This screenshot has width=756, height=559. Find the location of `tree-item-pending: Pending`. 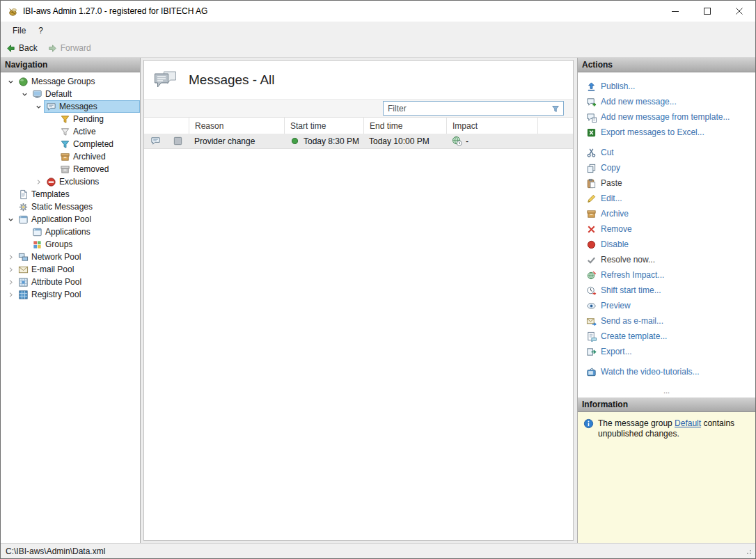

tree-item-pending: Pending is located at coordinates (72, 119).